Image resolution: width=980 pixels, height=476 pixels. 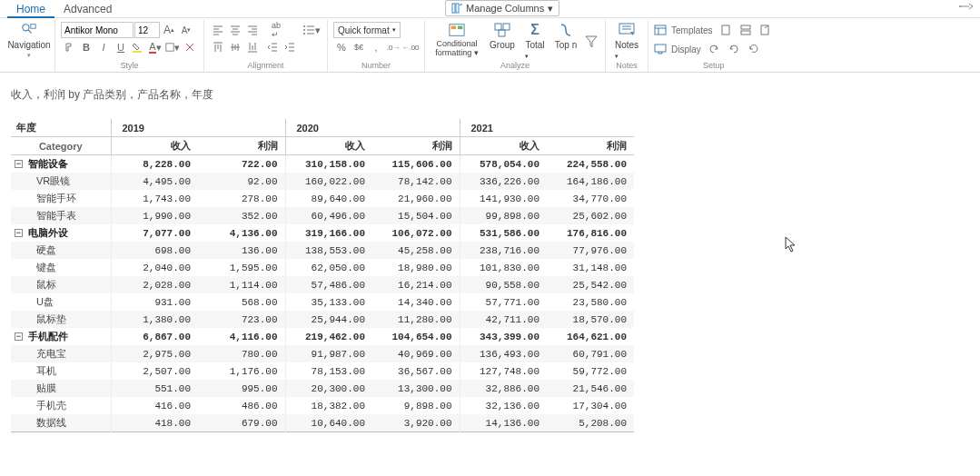 I want to click on row-label: 智能手环, so click(x=61, y=198).